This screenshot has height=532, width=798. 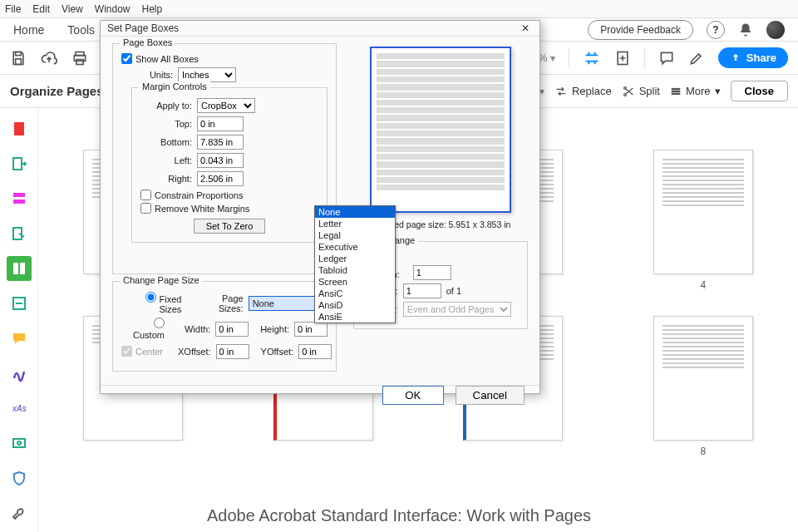 I want to click on rail-comment-icon, so click(x=19, y=338).